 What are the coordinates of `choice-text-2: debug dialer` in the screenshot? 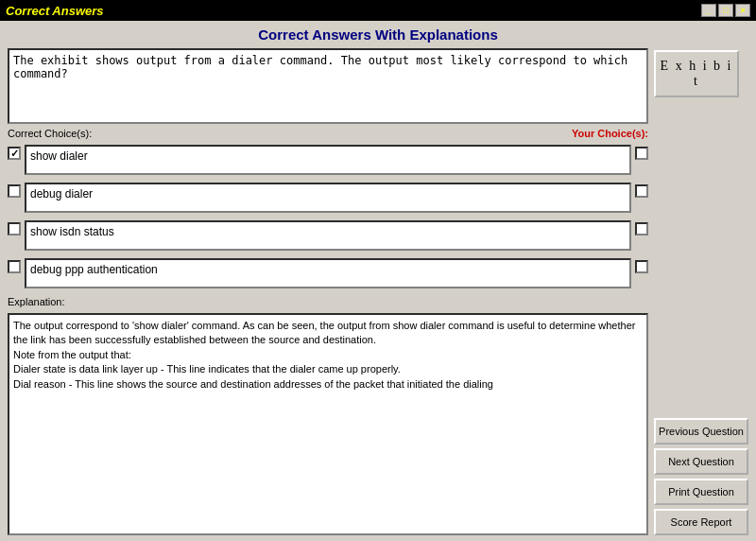 It's located at (328, 198).